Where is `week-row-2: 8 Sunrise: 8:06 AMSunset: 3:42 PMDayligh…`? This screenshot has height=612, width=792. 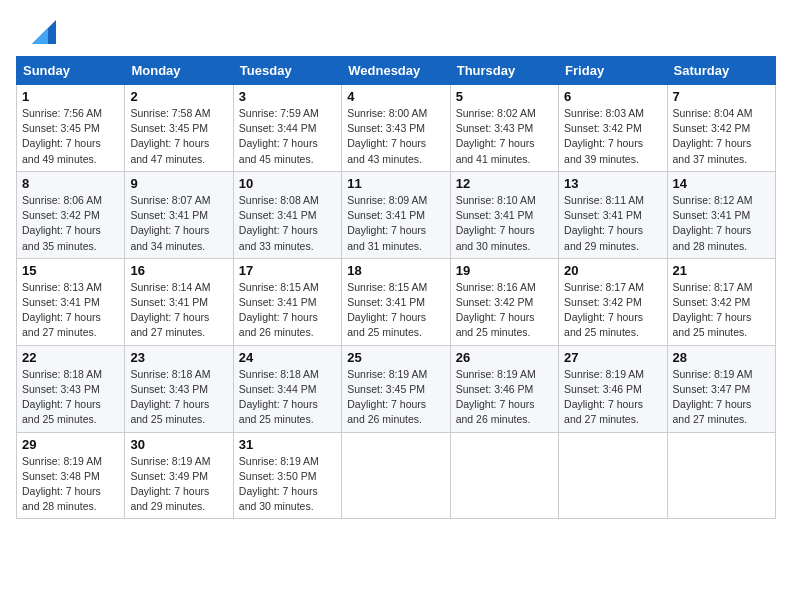
week-row-2: 8 Sunrise: 8:06 AMSunset: 3:42 PMDayligh… is located at coordinates (396, 214).